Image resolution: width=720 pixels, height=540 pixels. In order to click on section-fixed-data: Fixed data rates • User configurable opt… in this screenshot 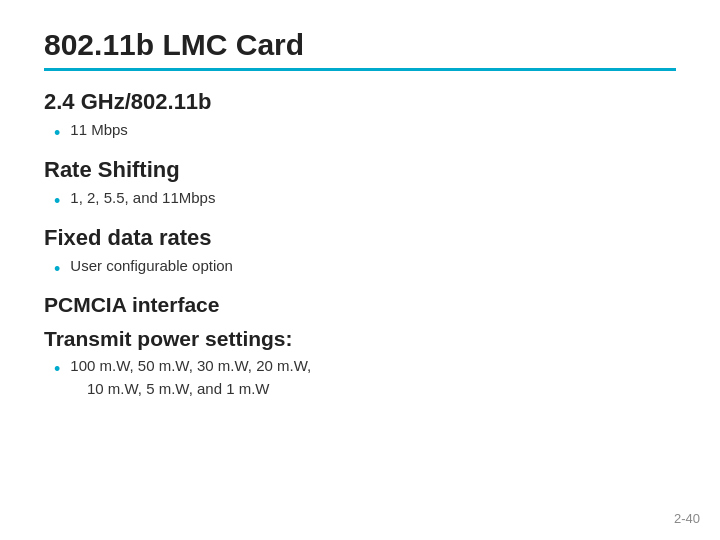, I will do `click(360, 254)`.